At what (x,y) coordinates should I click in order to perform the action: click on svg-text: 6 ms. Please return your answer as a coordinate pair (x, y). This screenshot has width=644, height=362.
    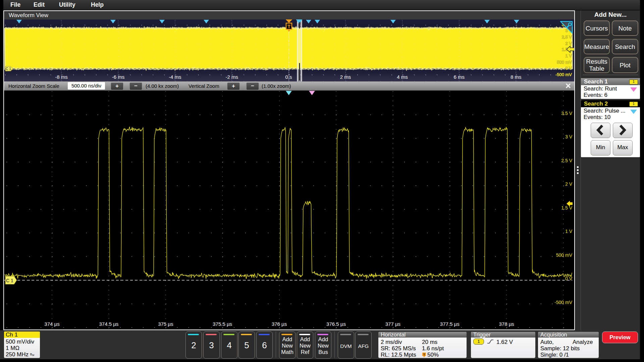
    Looking at the image, I should click on (460, 77).